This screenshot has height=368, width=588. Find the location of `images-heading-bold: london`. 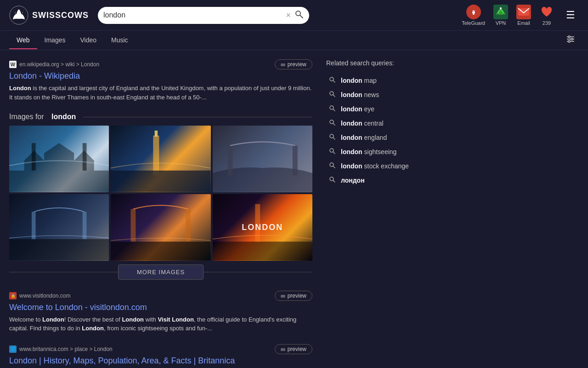

images-heading-bold: london is located at coordinates (63, 117).